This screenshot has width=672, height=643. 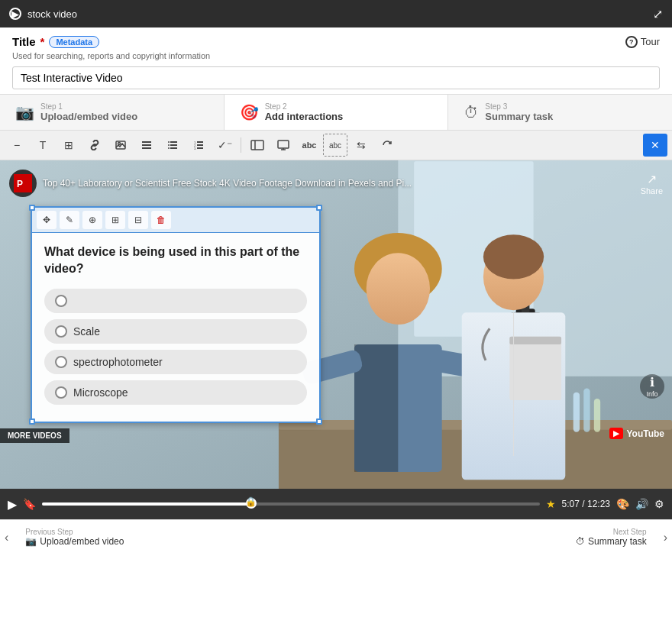 What do you see at coordinates (176, 362) in the screenshot?
I see `answer-option-3: spectrophotometer` at bounding box center [176, 362].